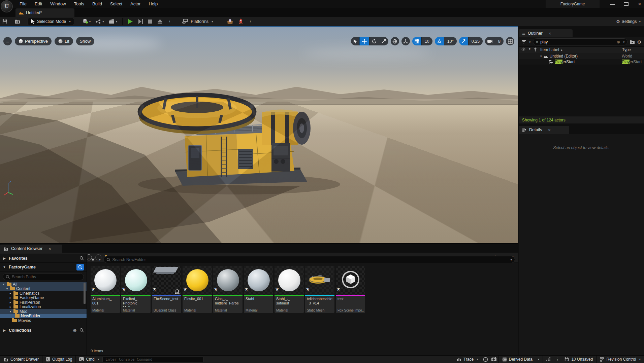  I want to click on rotate-tool-button, so click(374, 41).